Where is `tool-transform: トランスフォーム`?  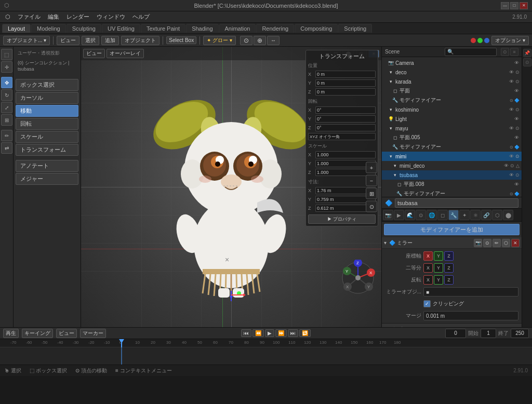
tool-transform: トランスフォーム is located at coordinates (47, 150).